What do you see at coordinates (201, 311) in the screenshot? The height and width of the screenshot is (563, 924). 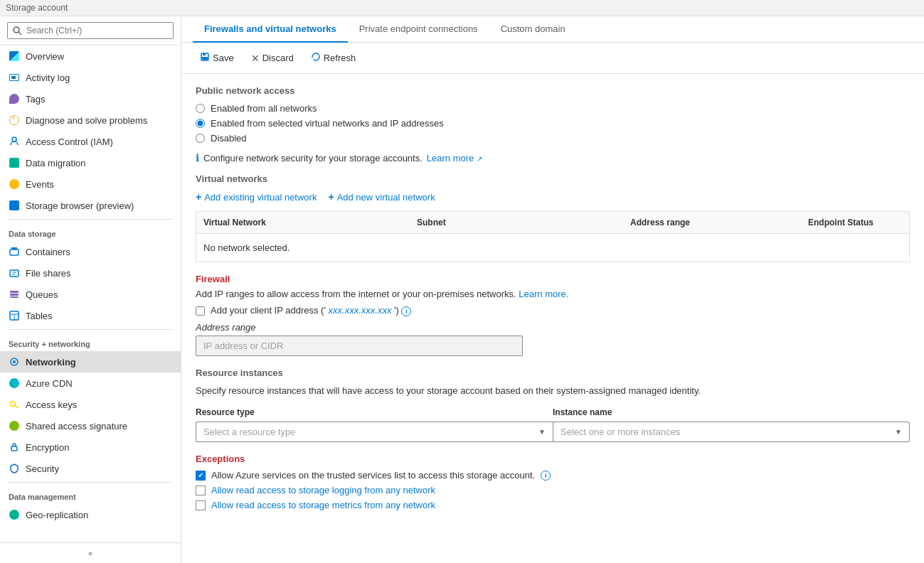 I see `client-ip-checkbox` at bounding box center [201, 311].